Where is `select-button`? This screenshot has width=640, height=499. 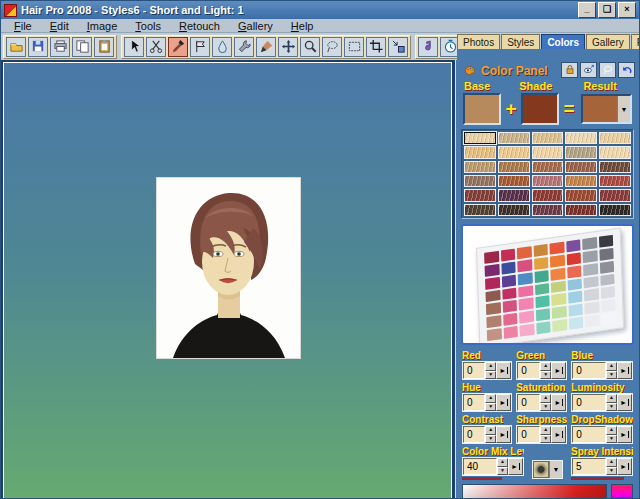
select-button is located at coordinates (134, 47).